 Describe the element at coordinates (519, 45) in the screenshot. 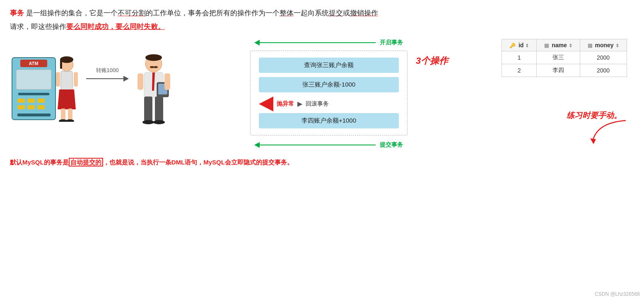

I see `col-header-id: 🔑 id ⇕` at that location.